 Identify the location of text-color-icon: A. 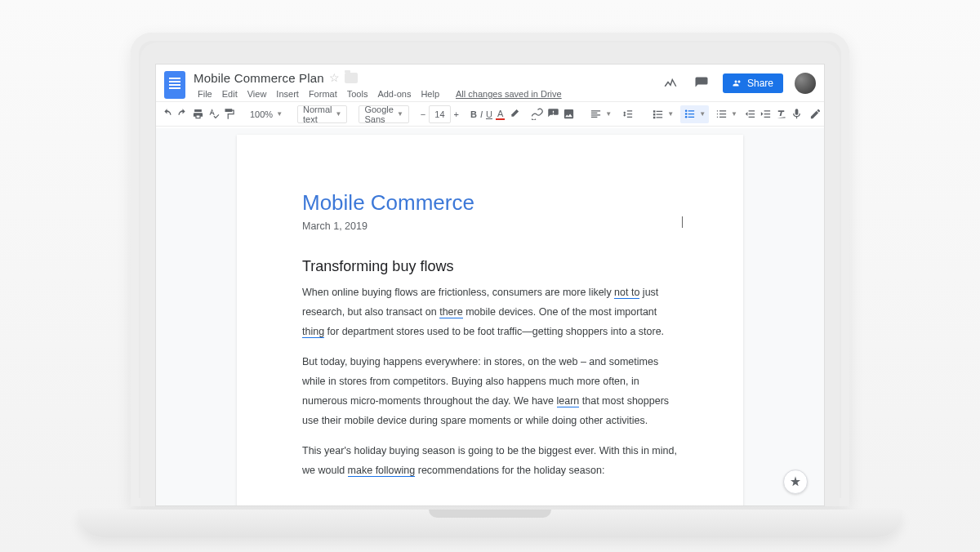
(500, 114).